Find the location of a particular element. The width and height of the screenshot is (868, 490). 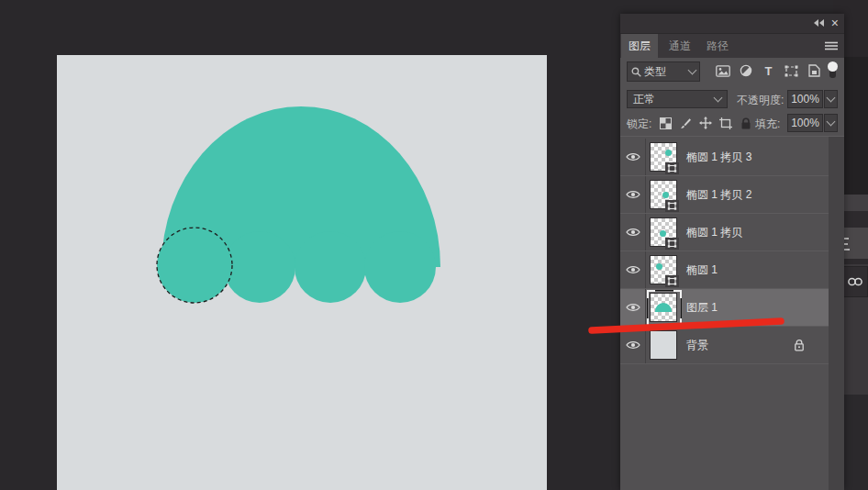

layer-name: 椭圆 1 拷贝 2 is located at coordinates (719, 195).